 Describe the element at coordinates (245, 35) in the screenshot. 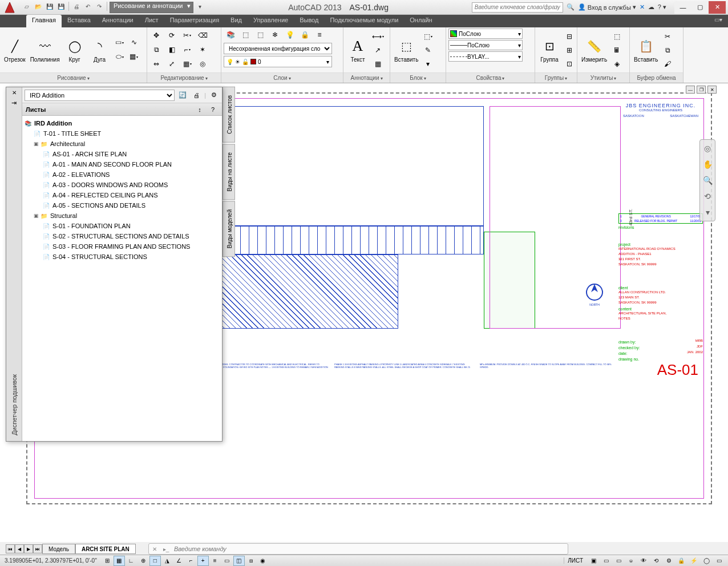

I see `layer-states-icon: ⬚` at that location.